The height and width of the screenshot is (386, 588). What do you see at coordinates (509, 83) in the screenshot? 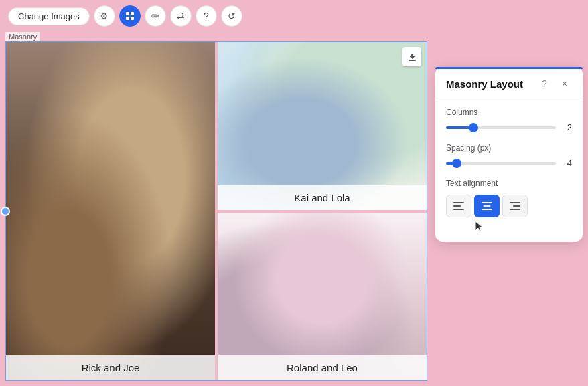
I see `panel-header: Masonry Layout ? ×` at bounding box center [509, 83].